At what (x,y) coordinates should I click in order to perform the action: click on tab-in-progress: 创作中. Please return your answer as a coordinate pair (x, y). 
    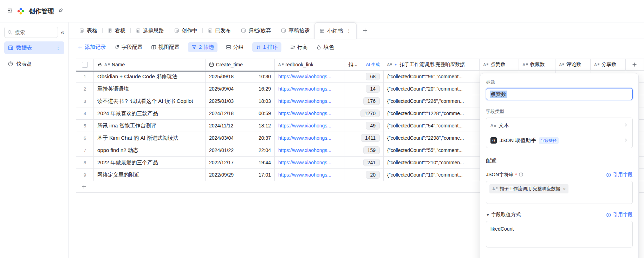
    Looking at the image, I should click on (186, 31).